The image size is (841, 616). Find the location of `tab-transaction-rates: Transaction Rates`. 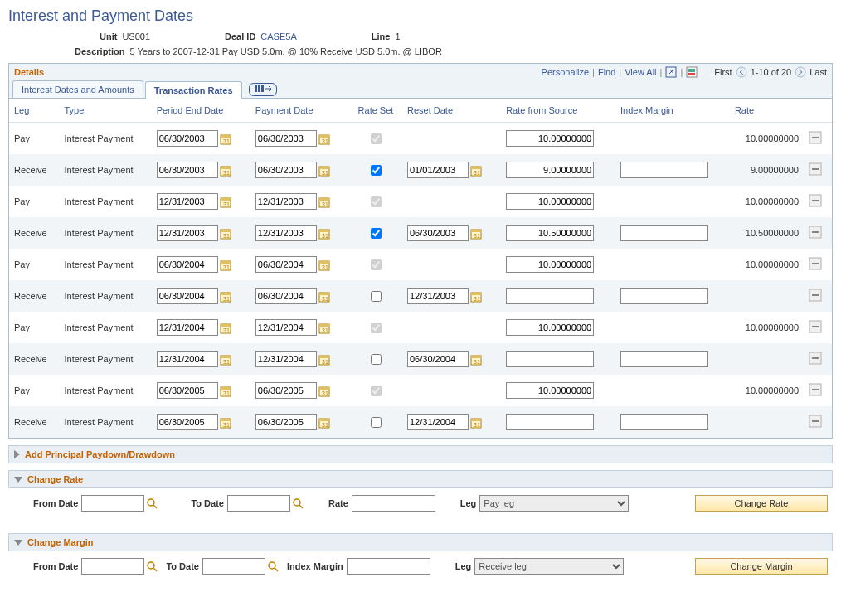

tab-transaction-rates: Transaction Rates is located at coordinates (194, 90).